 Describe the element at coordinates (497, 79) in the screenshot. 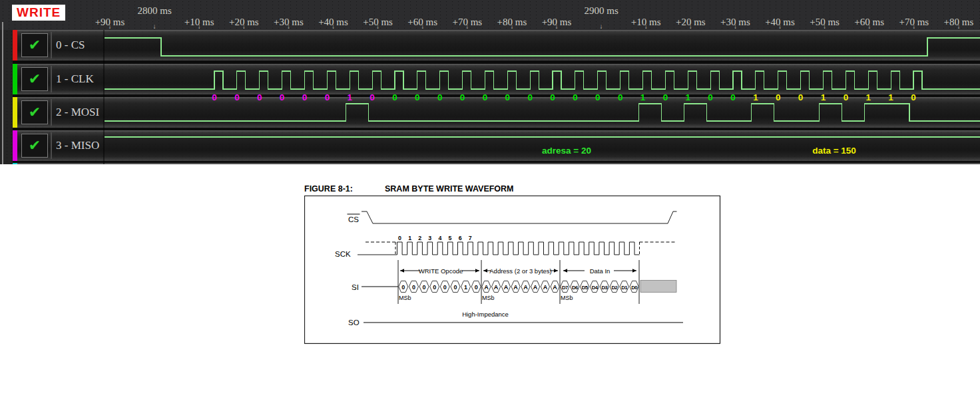

I see `channel-row: ✔1 - CLK` at that location.